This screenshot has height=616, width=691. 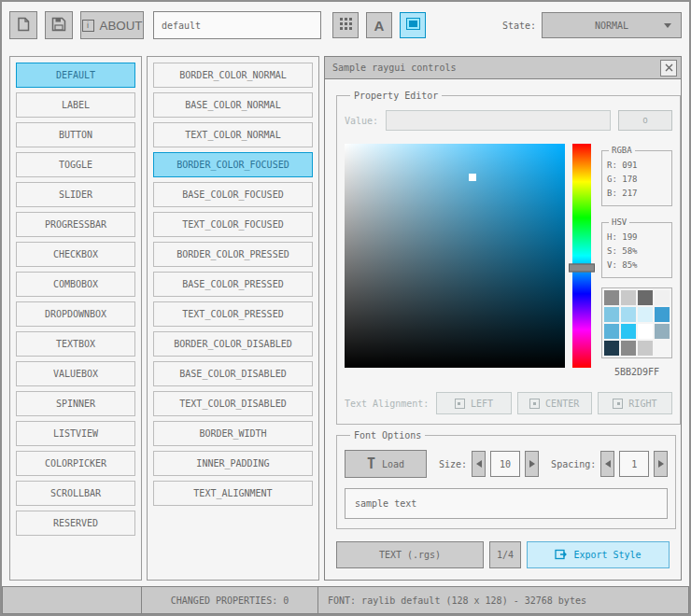 What do you see at coordinates (573, 465) in the screenshot?
I see `spacing-label: Spacing:` at bounding box center [573, 465].